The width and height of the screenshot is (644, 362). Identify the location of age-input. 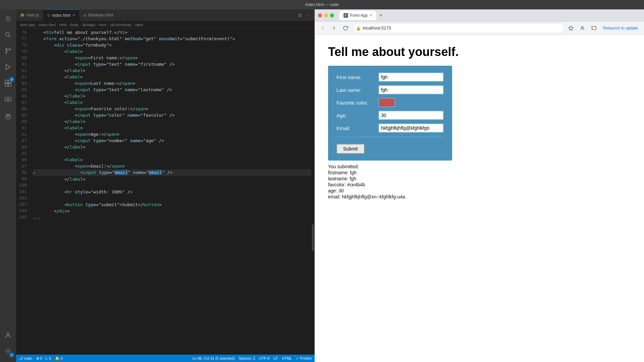
(411, 115).